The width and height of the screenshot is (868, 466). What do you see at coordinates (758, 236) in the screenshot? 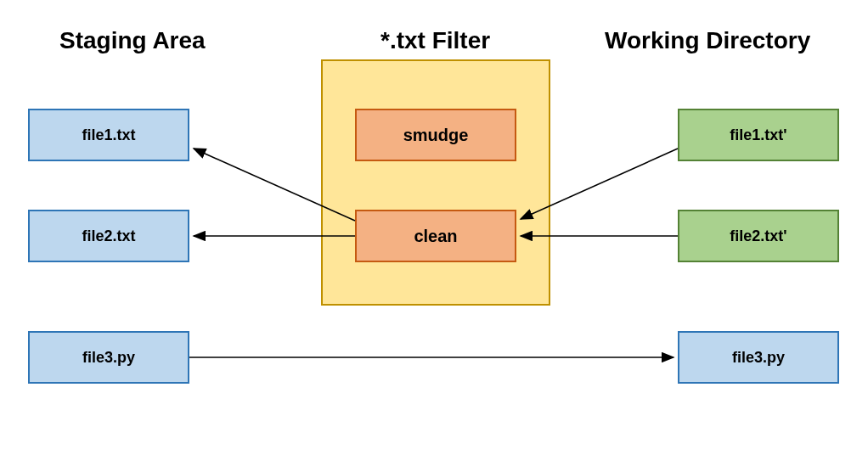
I see `working-file2: file2.txt'` at bounding box center [758, 236].